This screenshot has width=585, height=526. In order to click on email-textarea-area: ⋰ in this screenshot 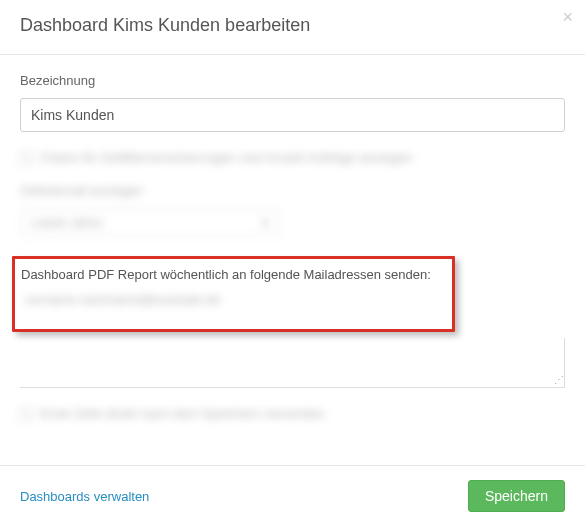, I will do `click(292, 363)`.